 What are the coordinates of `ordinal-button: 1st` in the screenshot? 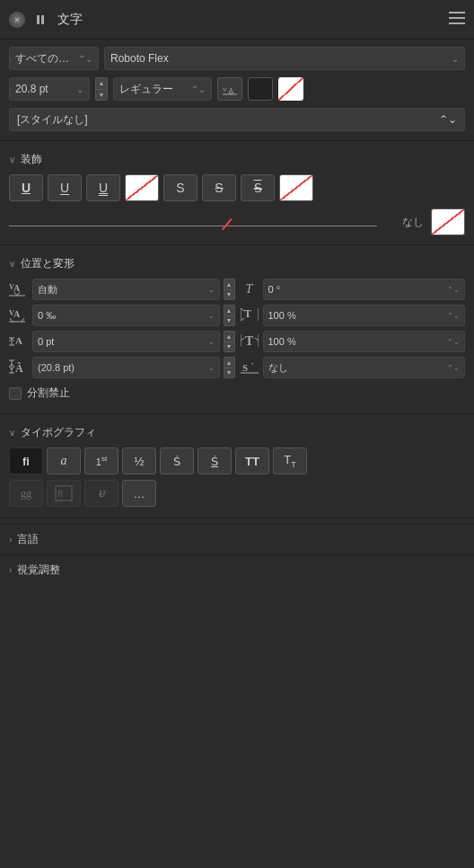 It's located at (101, 461).